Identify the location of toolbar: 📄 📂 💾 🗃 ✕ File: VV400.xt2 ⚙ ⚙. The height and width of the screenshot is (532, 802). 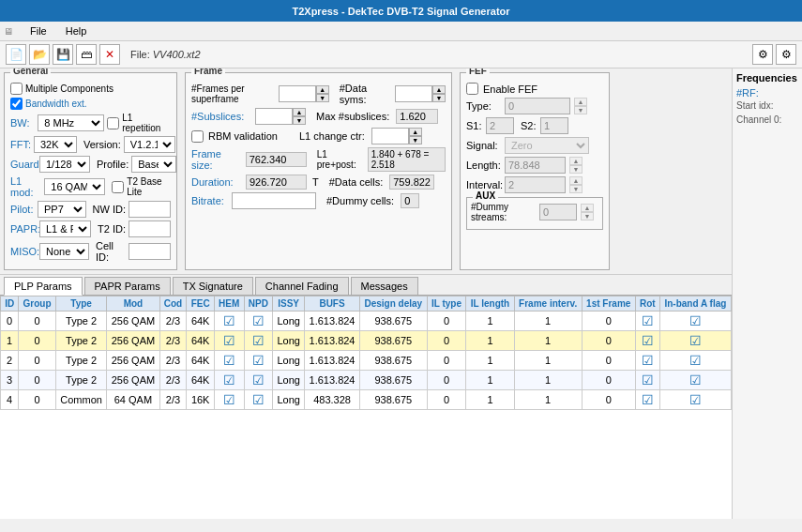
(401, 54).